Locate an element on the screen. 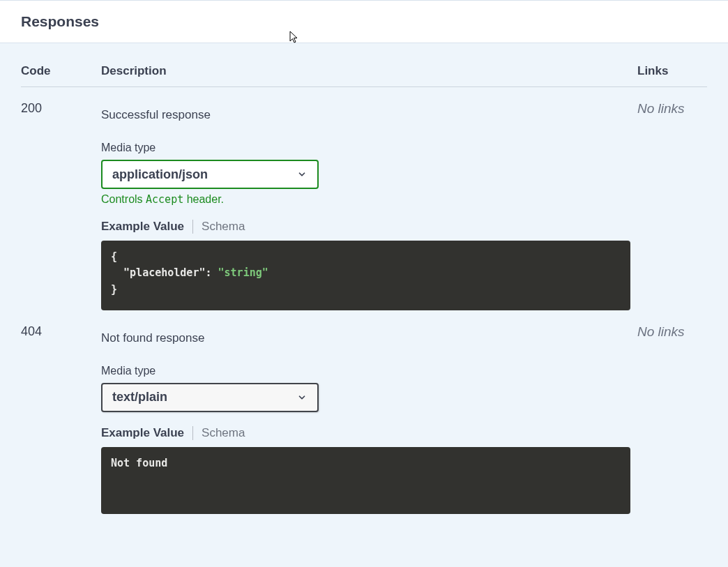 The height and width of the screenshot is (567, 728). table-header: Code Description Links is located at coordinates (364, 75).